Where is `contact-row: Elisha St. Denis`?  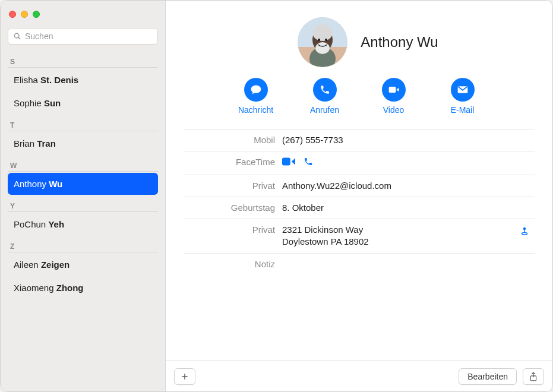
contact-row: Elisha St. Denis is located at coordinates (83, 80).